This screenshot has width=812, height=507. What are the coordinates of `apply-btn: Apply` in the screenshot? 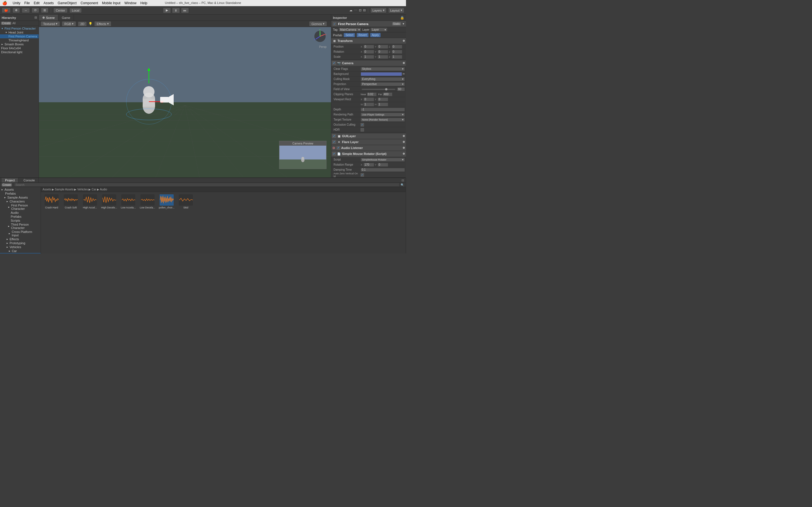 It's located at (375, 35).